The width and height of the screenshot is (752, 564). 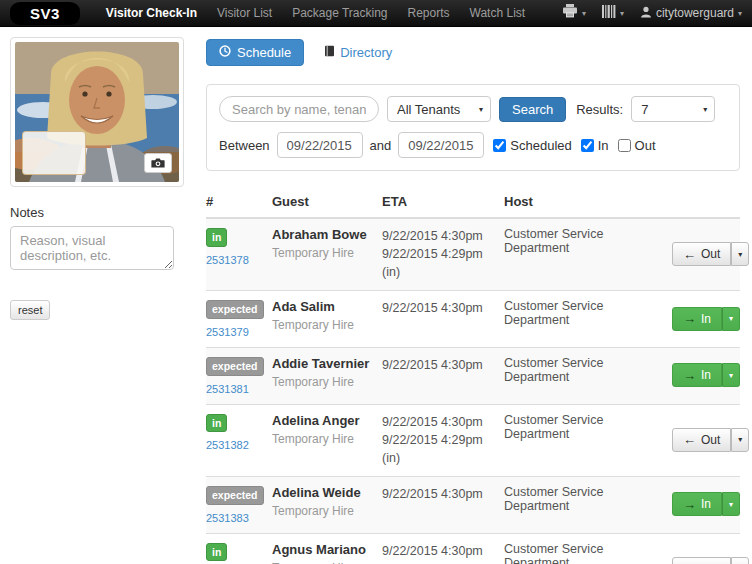 I want to click on search-input, so click(x=299, y=109).